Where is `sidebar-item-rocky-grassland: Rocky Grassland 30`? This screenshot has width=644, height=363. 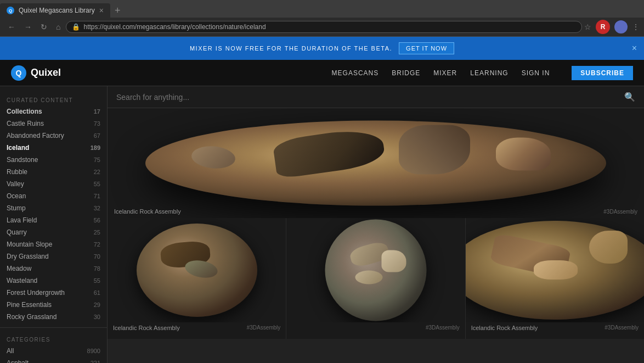 sidebar-item-rocky-grassland: Rocky Grassland 30 is located at coordinates (54, 317).